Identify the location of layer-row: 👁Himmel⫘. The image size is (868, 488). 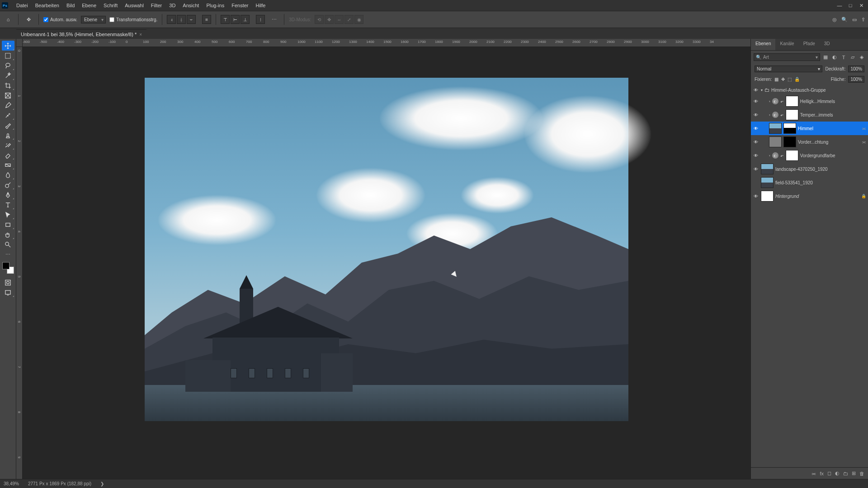
(809, 128).